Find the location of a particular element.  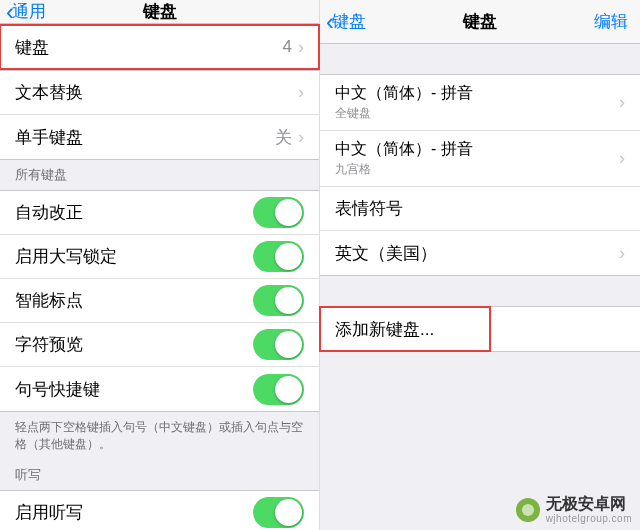

toggle-character-preview is located at coordinates (278, 344).